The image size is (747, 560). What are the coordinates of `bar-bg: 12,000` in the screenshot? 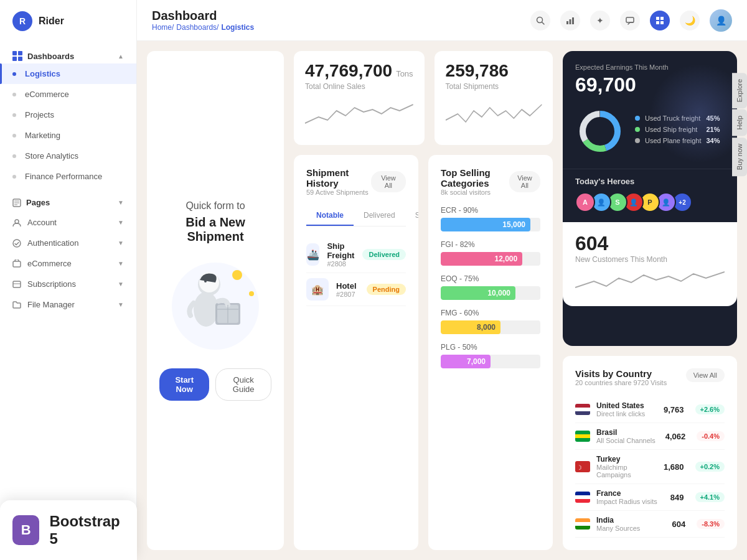 It's located at (491, 259).